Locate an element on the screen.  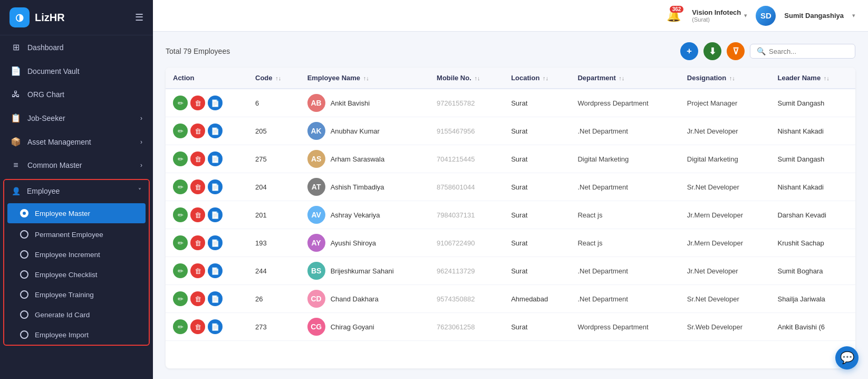
cell-designation: Jr.Net Developer is located at coordinates (725, 131).